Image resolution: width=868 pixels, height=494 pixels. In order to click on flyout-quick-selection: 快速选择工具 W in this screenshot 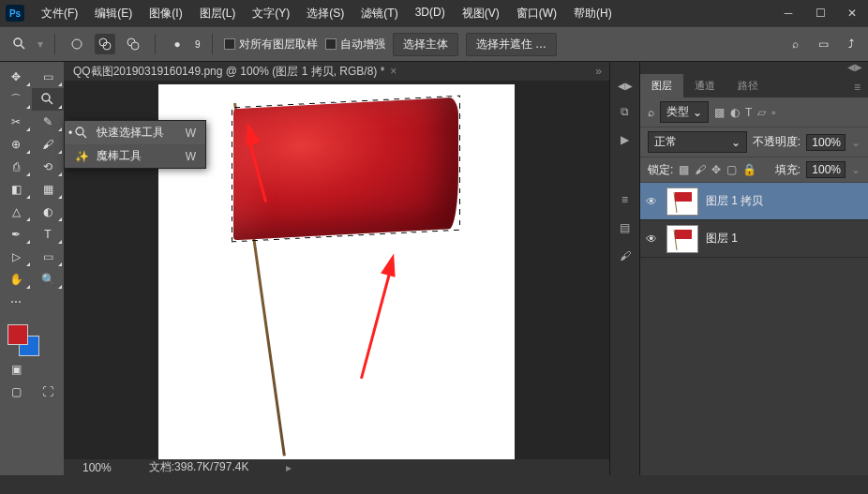, I will do `click(135, 133)`.